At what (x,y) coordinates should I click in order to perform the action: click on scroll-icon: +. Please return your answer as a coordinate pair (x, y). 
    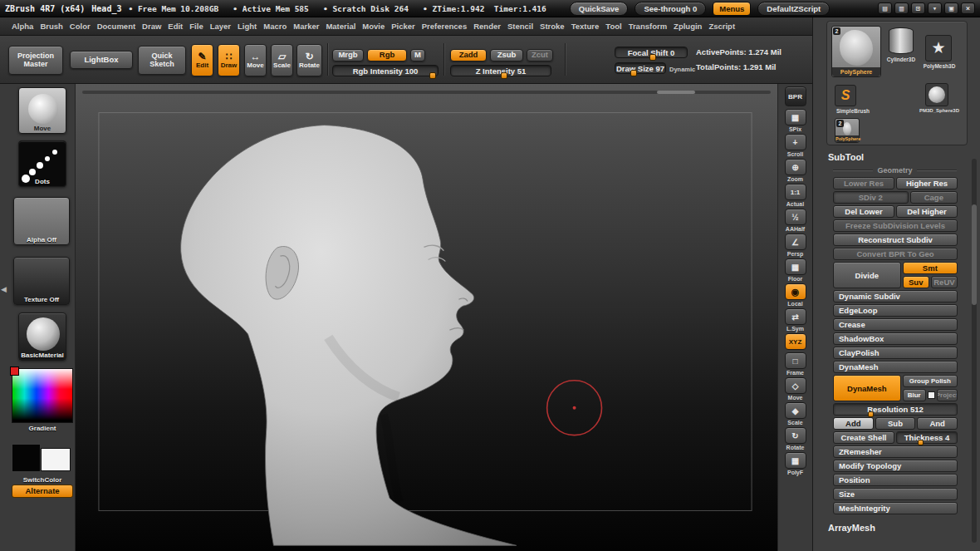
    Looking at the image, I should click on (796, 142).